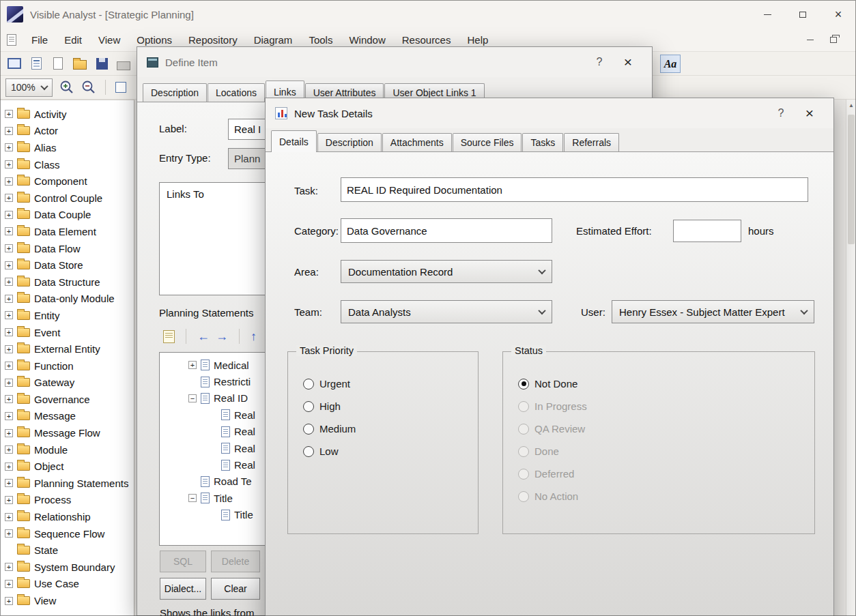 The height and width of the screenshot is (616, 856). What do you see at coordinates (70, 533) in the screenshot?
I see `tree-item-sequence-flow: +Sequence Flow` at bounding box center [70, 533].